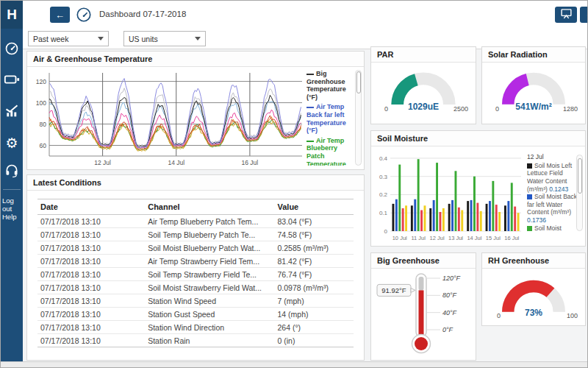  I want to click on presentation-button, so click(566, 15).